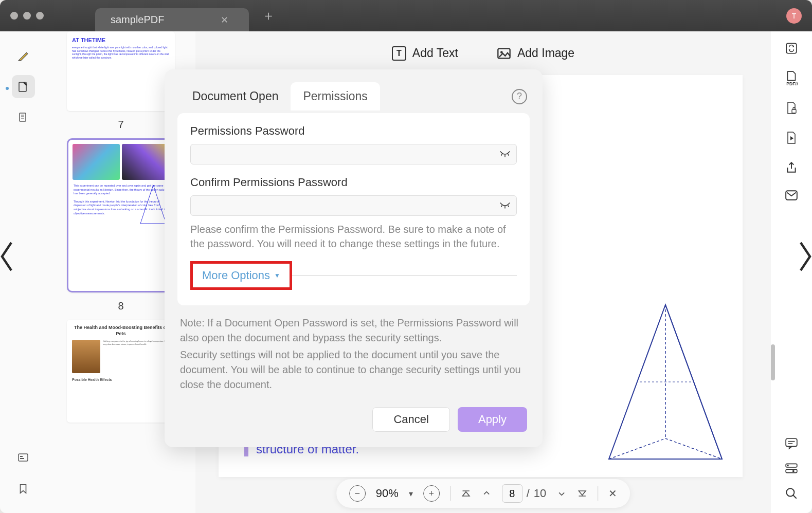 This screenshot has width=812, height=513. Describe the element at coordinates (493, 419) in the screenshot. I see `apply-button: Apply` at that location.